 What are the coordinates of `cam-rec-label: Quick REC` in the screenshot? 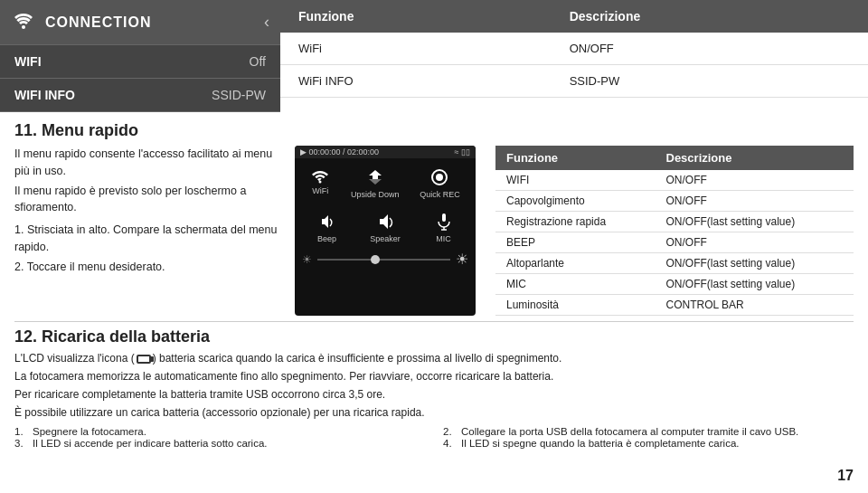 It's located at (439, 194).